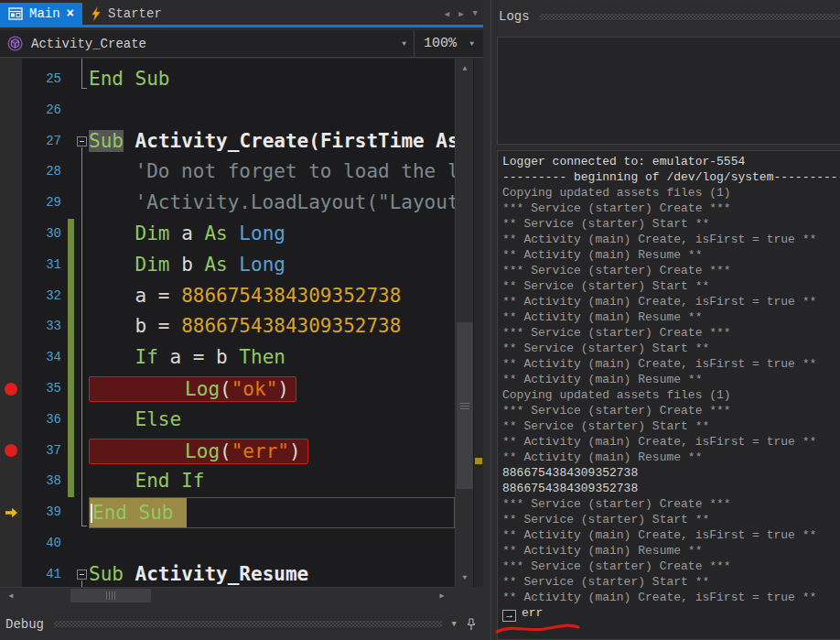 The width and height of the screenshot is (840, 640). What do you see at coordinates (138, 513) in the screenshot?
I see `current-statement-highlight: End Sub` at bounding box center [138, 513].